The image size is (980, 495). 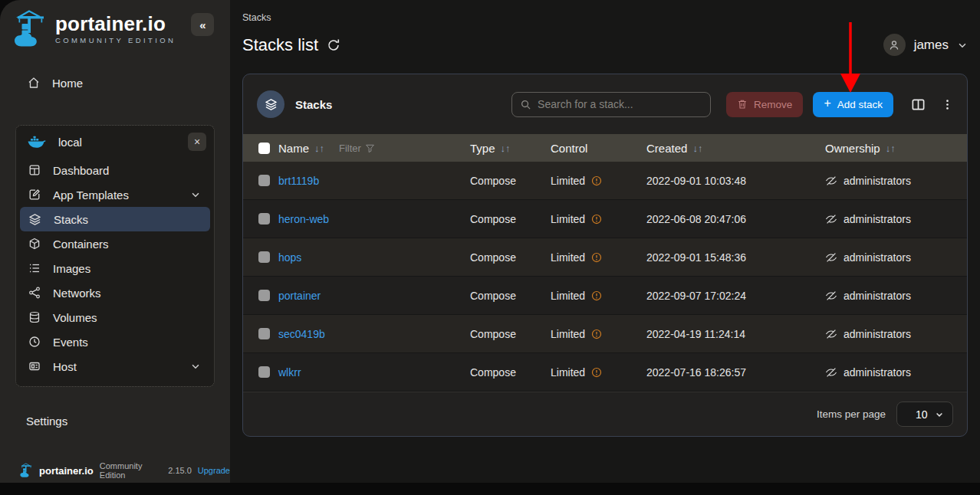 I want to click on table-row: sec0419b Compose Limited 2022-04-19 11:2…, so click(x=605, y=334).